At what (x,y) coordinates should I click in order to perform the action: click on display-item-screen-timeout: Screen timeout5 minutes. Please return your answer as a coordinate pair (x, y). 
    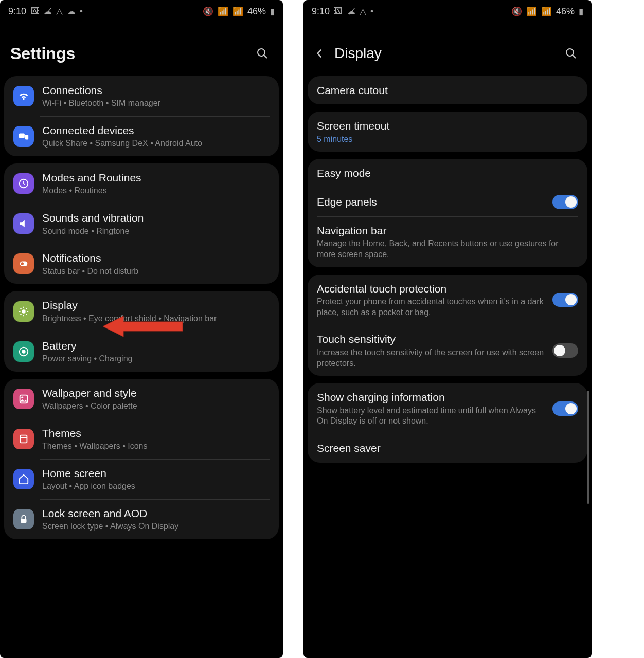
    Looking at the image, I should click on (448, 132).